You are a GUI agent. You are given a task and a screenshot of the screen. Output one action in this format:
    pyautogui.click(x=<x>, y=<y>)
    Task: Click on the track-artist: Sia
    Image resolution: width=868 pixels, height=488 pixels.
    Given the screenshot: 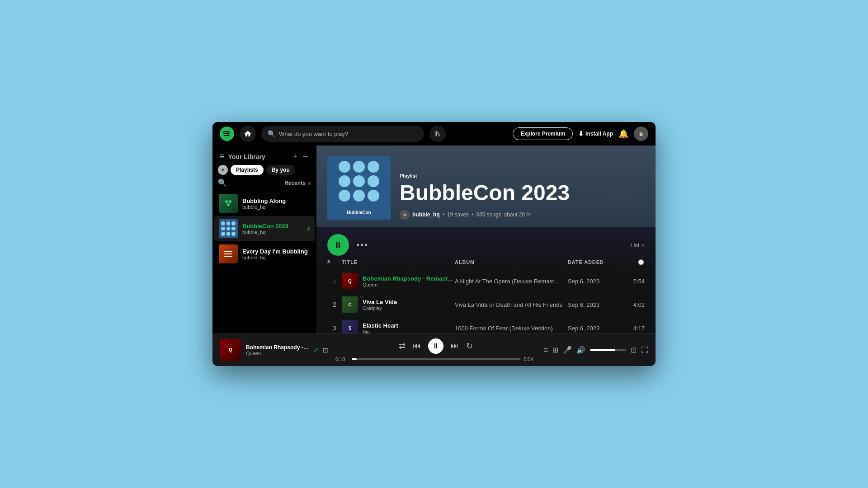 What is the action you would take?
    pyautogui.click(x=381, y=332)
    